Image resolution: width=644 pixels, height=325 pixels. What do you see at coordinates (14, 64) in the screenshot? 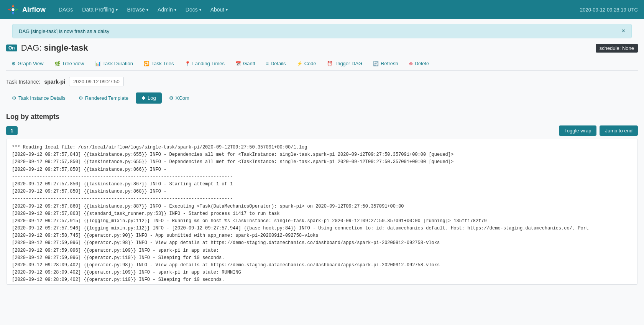
I see `graph-view-icon: ⚙` at bounding box center [14, 64].